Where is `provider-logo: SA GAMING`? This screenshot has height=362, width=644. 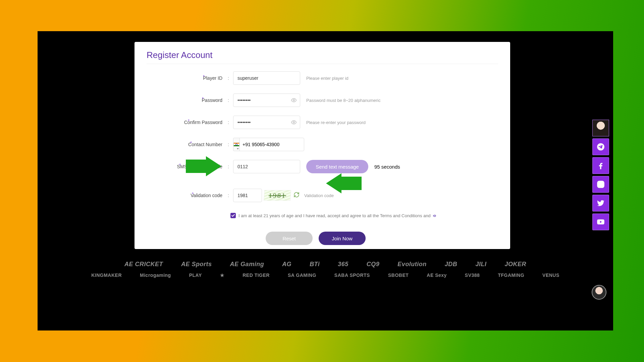 provider-logo: SA GAMING is located at coordinates (302, 275).